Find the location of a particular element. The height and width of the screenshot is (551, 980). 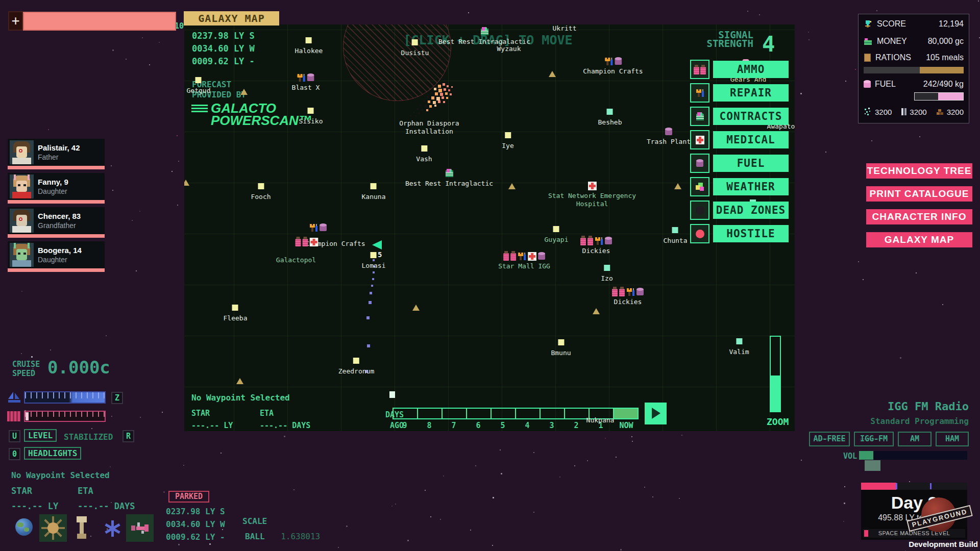

volume-handle is located at coordinates (873, 465).